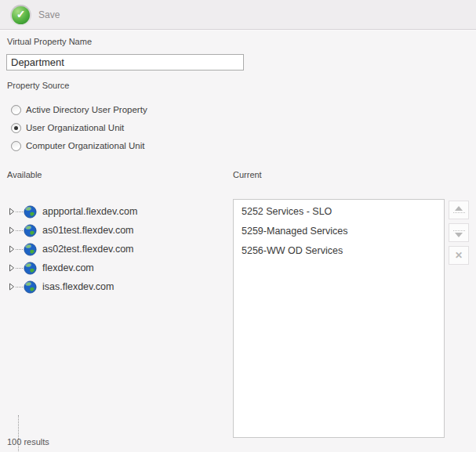 Image resolution: width=476 pixels, height=452 pixels. I want to click on results-count: 100 results, so click(28, 442).